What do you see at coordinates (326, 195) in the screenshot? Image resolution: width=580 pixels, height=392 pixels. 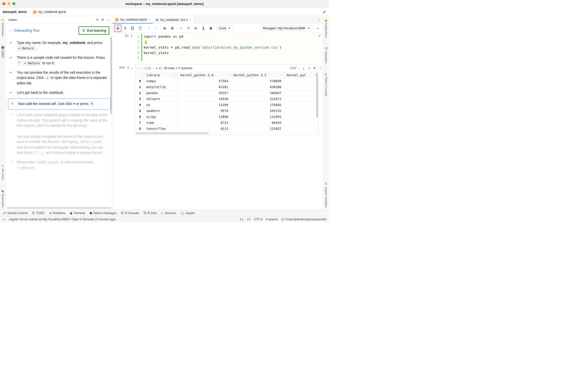 I see `rail-jupyter-vars: ☰Jupyter Variables` at bounding box center [326, 195].